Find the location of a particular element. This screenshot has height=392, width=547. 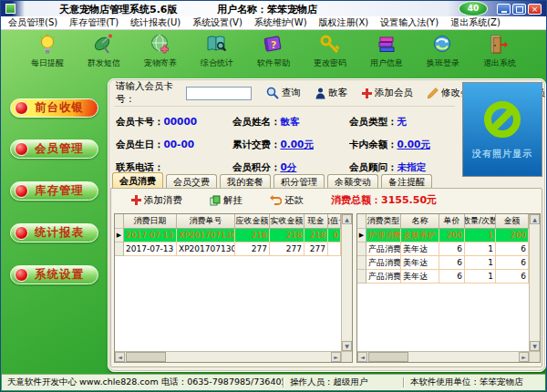

red-sphere-icon is located at coordinates (22, 150).